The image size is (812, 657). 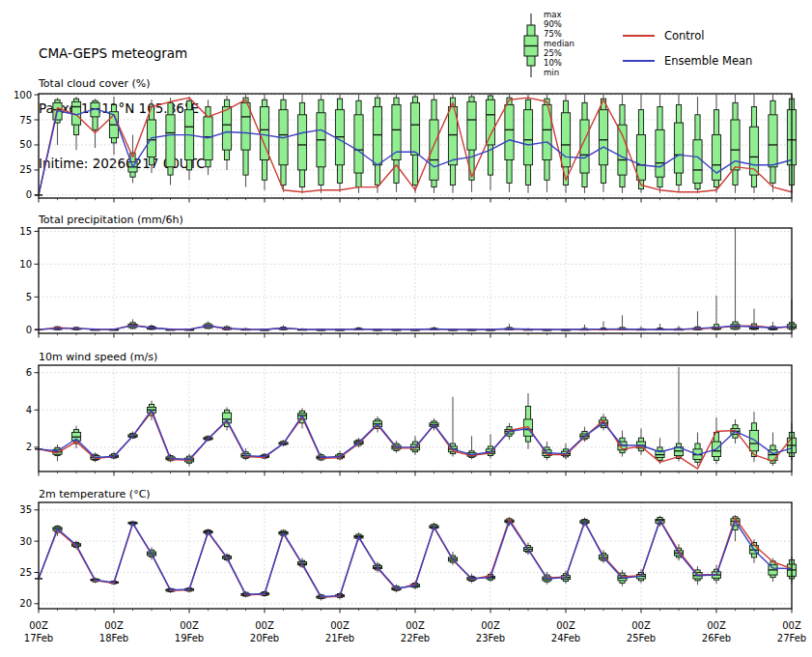 What do you see at coordinates (641, 638) in the screenshot?
I see `svg-text: 25Feb` at bounding box center [641, 638].